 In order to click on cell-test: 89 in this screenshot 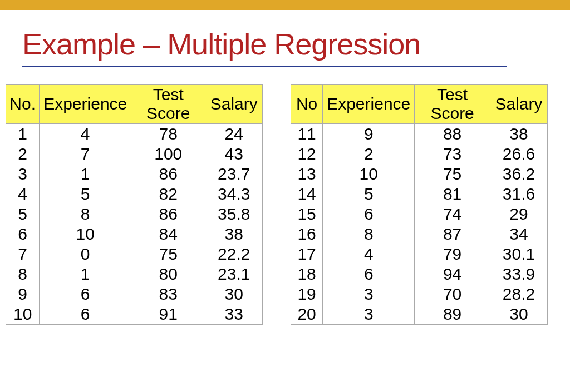, I will do `click(453, 315)`.